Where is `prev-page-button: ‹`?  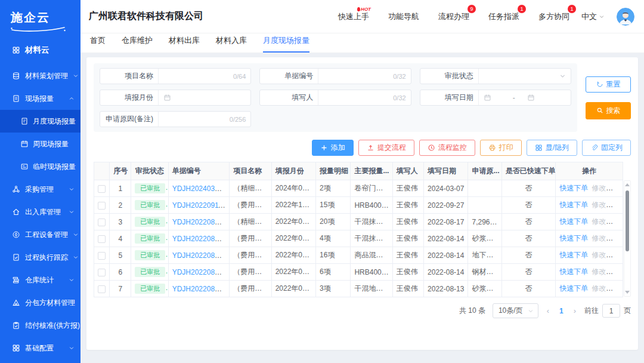
prev-page-button: ‹ is located at coordinates (548, 310).